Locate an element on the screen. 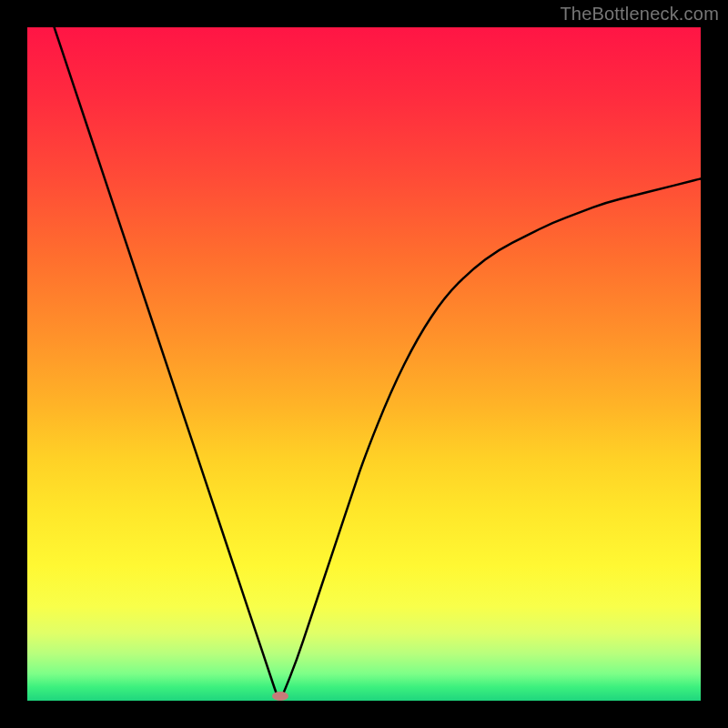 This screenshot has width=728, height=728. min-point-marker is located at coordinates (280, 696).